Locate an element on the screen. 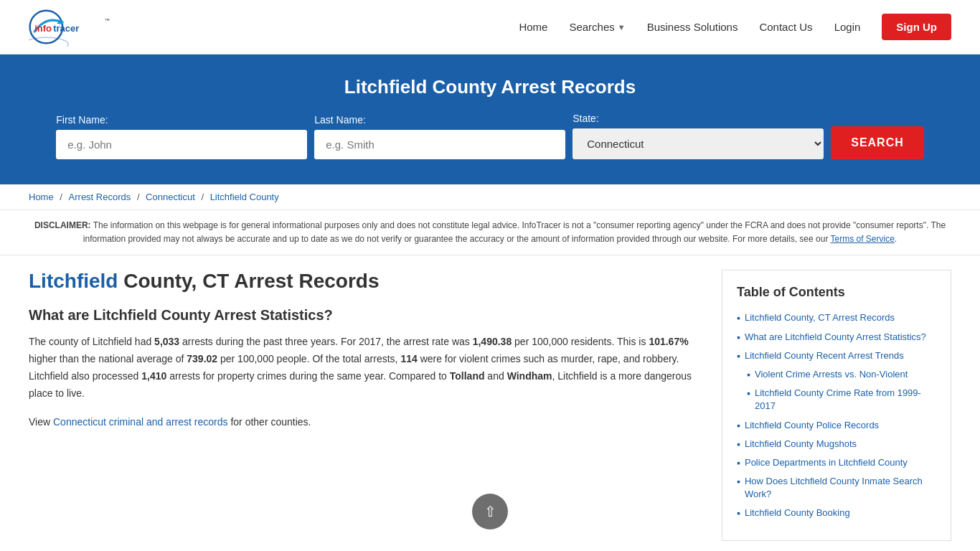  disclaimer-period: . is located at coordinates (895, 239).